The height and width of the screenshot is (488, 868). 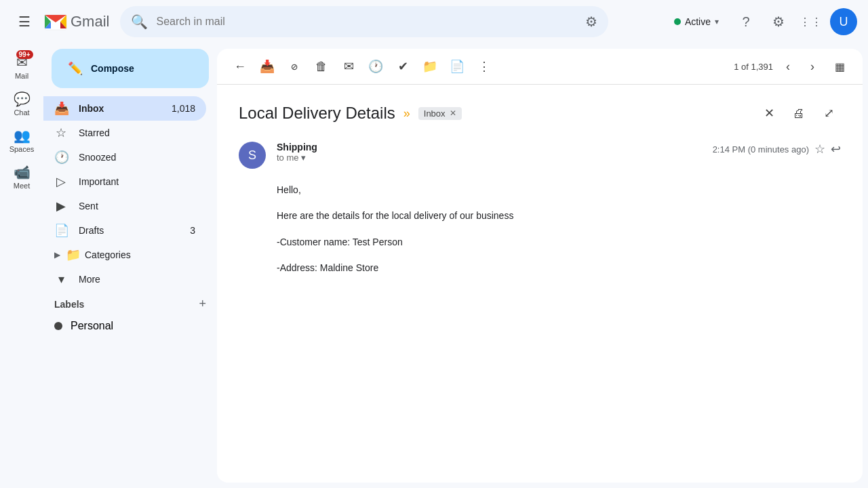 What do you see at coordinates (22, 172) in the screenshot?
I see `meet-icon: 📹` at bounding box center [22, 172].